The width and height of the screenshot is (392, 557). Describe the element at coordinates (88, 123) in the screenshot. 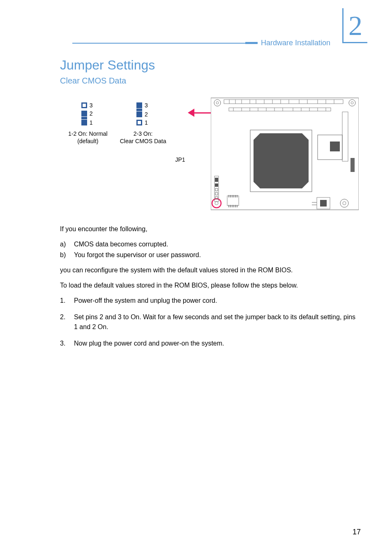

I see `jumper-normal: 1 2 3 1-2 On: Normal (default)` at that location.